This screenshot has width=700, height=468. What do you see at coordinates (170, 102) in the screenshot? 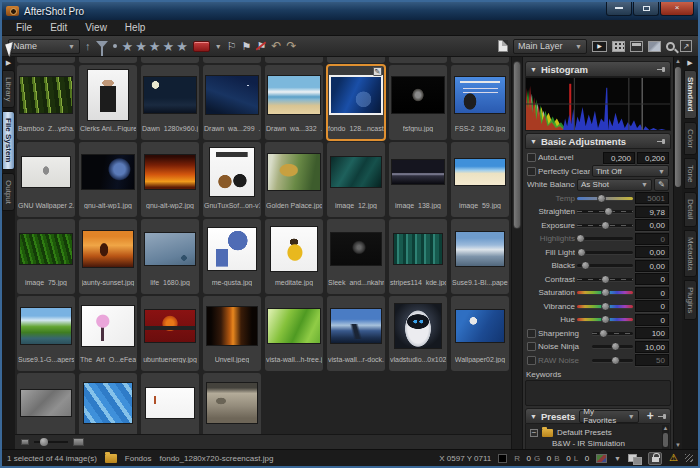
I see `thumbnail-cell: Dawn_1280x960.jpg` at bounding box center [170, 102].